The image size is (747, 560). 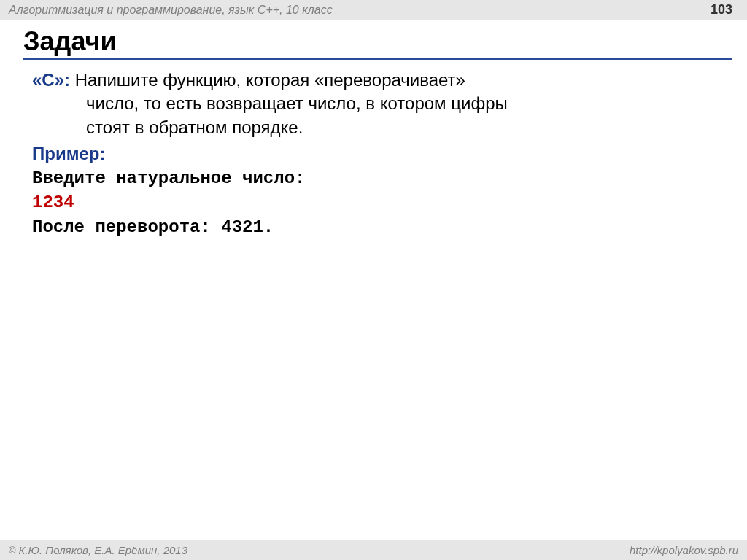 What do you see at coordinates (380, 228) in the screenshot?
I see `example-output: После переворота: 4321.` at bounding box center [380, 228].